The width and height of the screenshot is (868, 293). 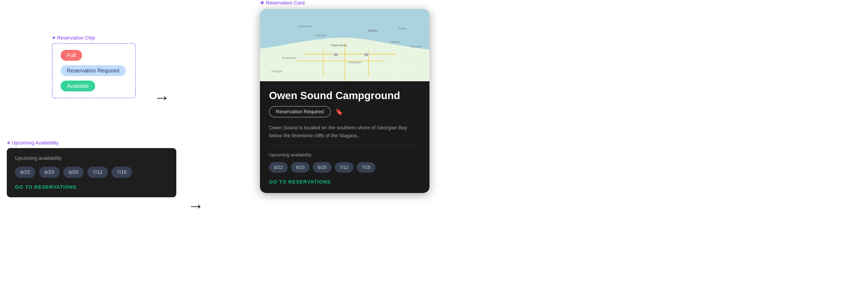 I want to click on date-chips-row: 6/22 6/23 6/25 7/12 7/15, so click(x=92, y=172).